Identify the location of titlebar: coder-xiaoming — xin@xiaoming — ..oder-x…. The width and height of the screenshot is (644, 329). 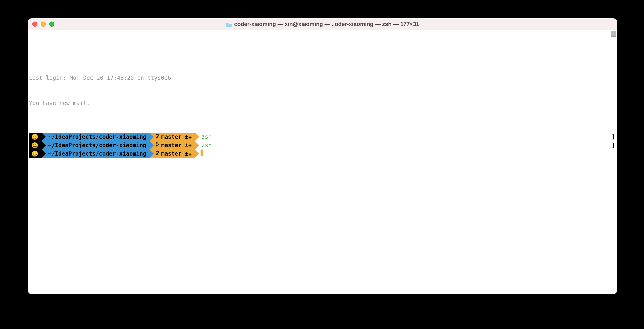
(322, 24).